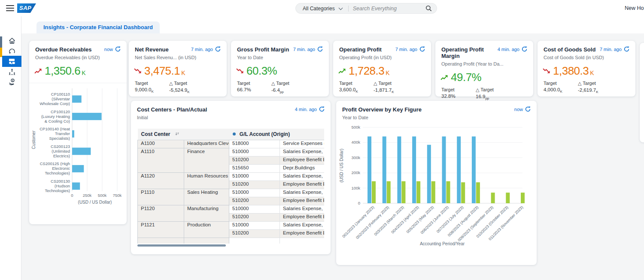  I want to click on cost-center-code: A1100, so click(161, 144).